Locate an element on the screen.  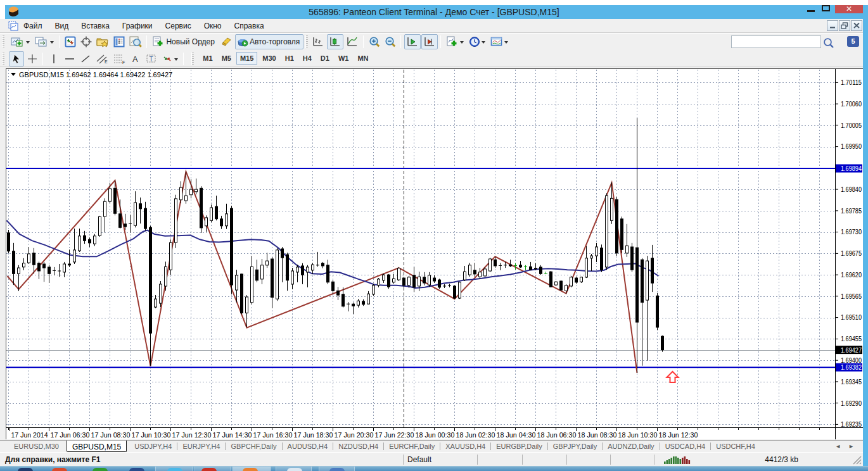
chart-tab-nzdusd-h4: NZDUSD,H4 is located at coordinates (359, 446).